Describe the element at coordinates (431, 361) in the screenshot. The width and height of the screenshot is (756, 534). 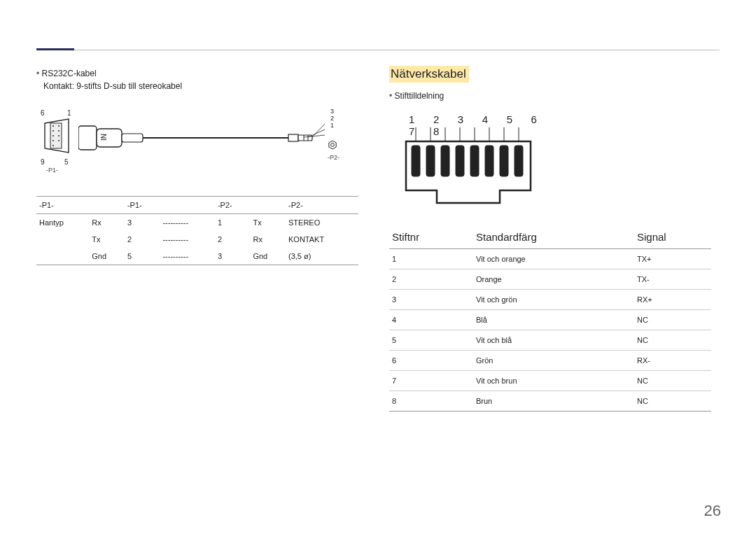
I see `table-cell: 6` at that location.